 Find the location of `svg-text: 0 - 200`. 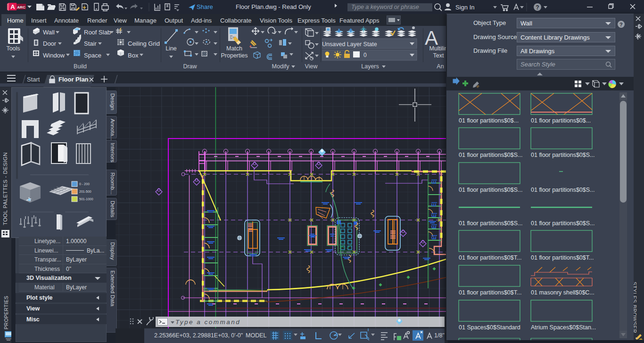

svg-text: 0 - 200 is located at coordinates (84, 184).